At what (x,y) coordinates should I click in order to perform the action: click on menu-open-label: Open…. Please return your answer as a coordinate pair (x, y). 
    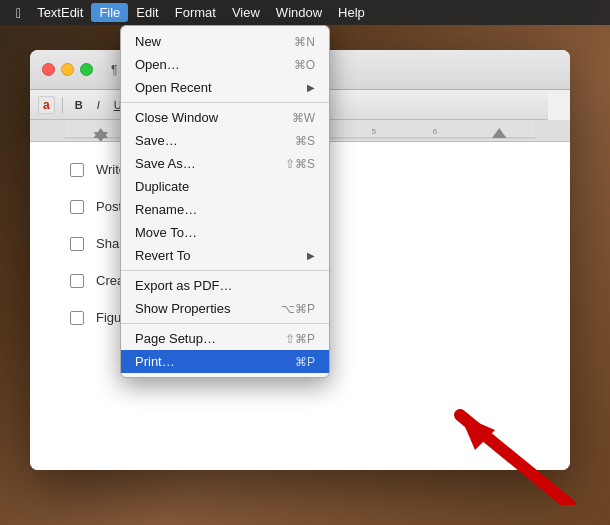
    Looking at the image, I should click on (158, 64).